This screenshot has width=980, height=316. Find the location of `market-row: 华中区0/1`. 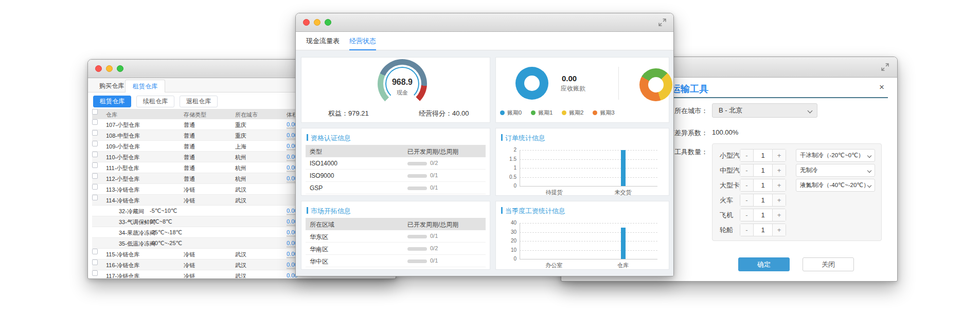

market-row: 华中区0/1 is located at coordinates (396, 261).